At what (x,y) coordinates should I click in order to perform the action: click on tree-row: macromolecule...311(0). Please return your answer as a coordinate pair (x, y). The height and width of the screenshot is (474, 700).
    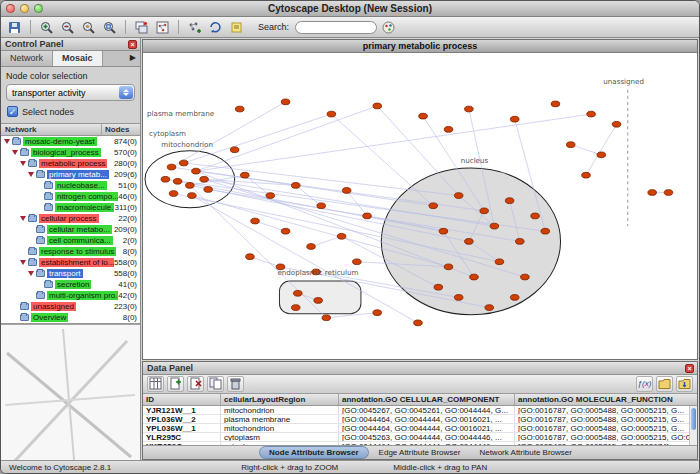
    Looking at the image, I should click on (70, 208).